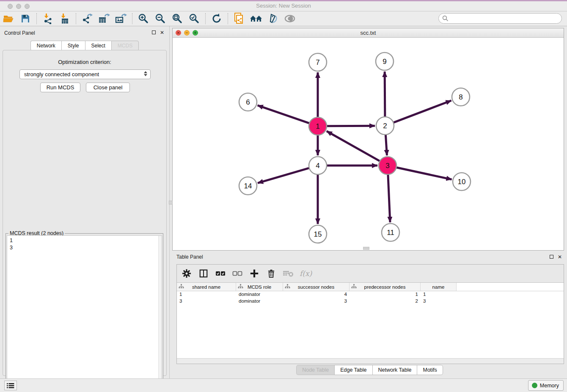  What do you see at coordinates (256, 19) in the screenshot?
I see `first-neighbors-icon` at bounding box center [256, 19].